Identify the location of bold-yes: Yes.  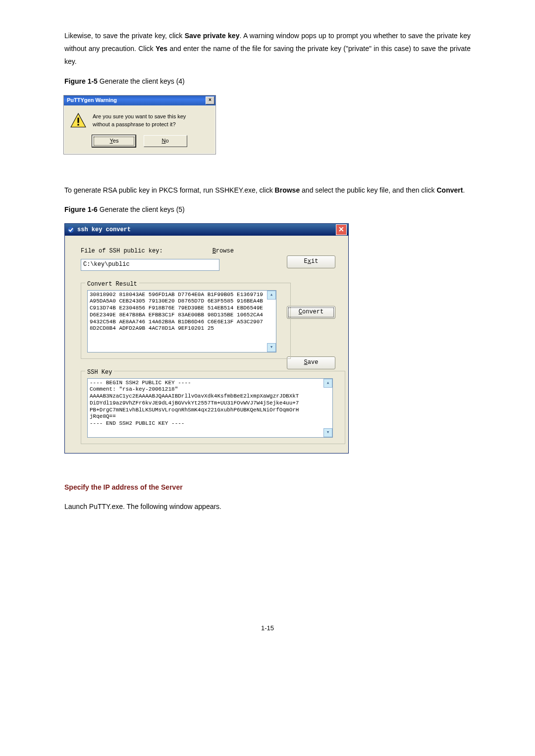
(161, 49).